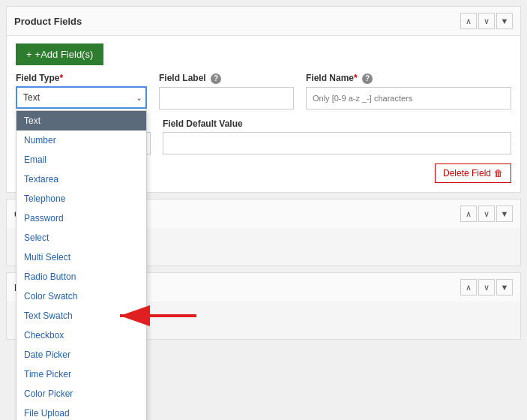  What do you see at coordinates (81, 257) in the screenshot?
I see `dropdown-item-multi-select: Multi Select` at bounding box center [81, 257].